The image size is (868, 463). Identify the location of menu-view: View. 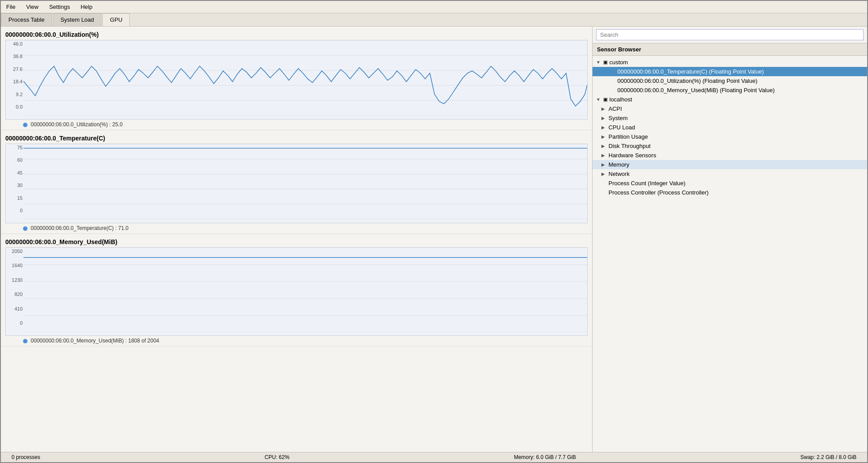
(32, 7).